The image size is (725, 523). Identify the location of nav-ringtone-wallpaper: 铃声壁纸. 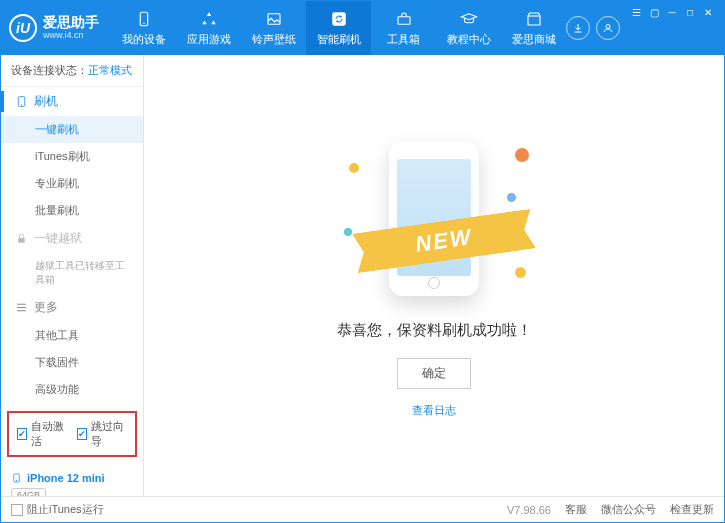
(274, 28).